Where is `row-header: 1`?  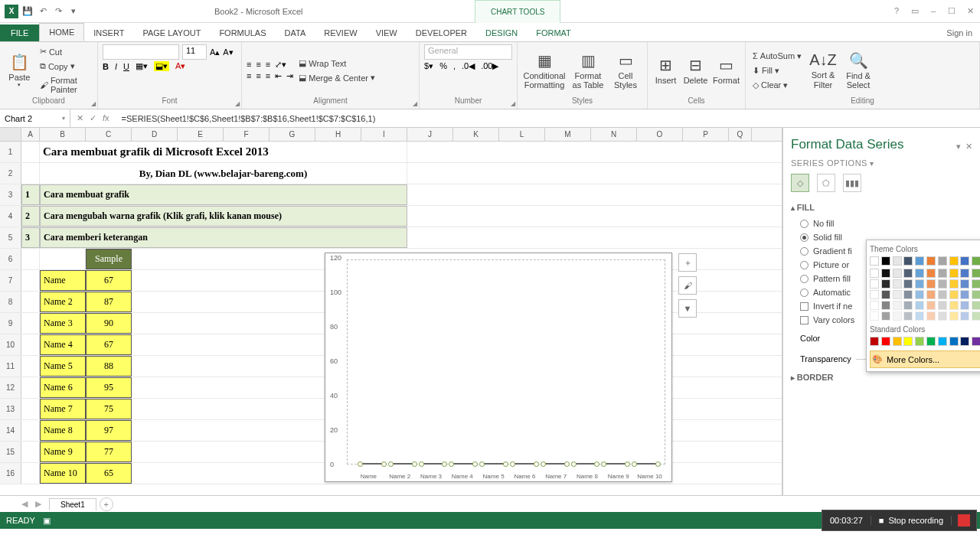
row-header: 1 is located at coordinates (11, 152).